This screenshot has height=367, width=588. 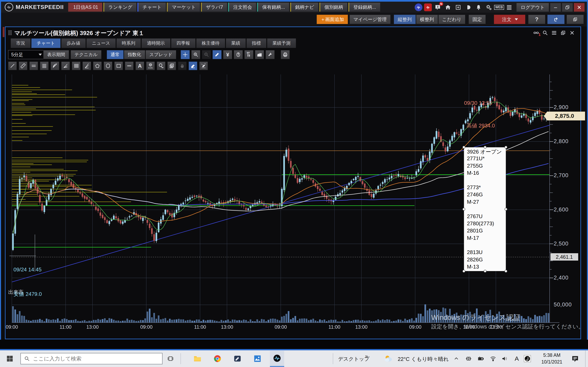 I want to click on weather-text: 22°C くもり時々晴れ, so click(x=423, y=359).